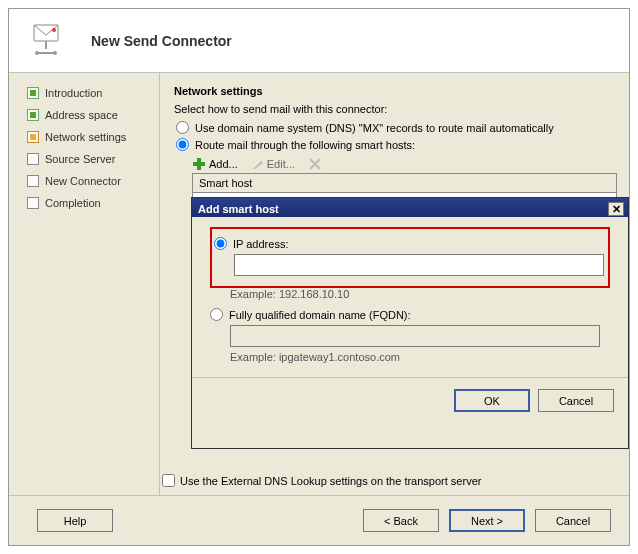 The height and width of the screenshot is (554, 638). Describe the element at coordinates (182, 144) in the screenshot. I see `radio-use-smarthost-input` at that location.